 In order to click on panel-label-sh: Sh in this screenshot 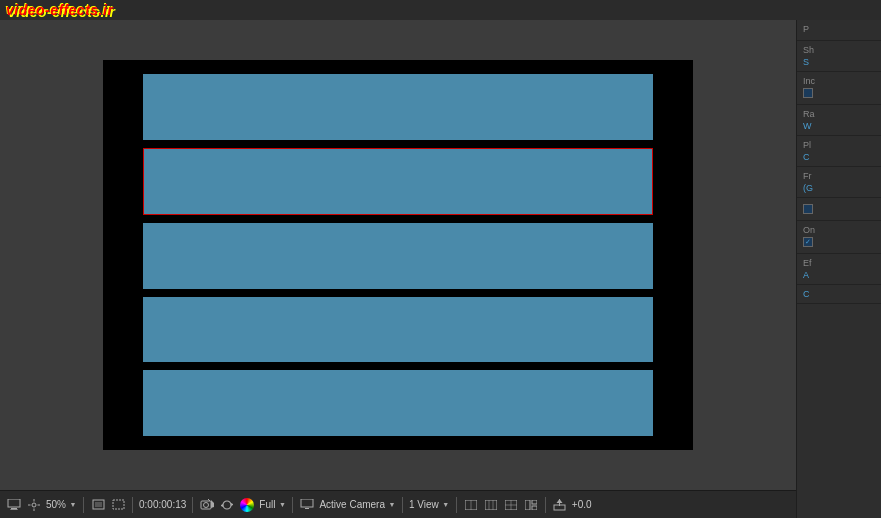, I will do `click(839, 50)`.